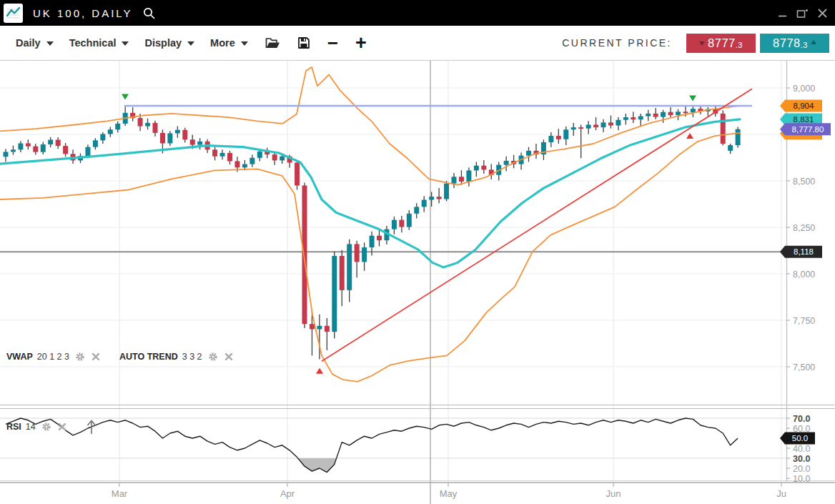 This screenshot has height=504, width=835. I want to click on minimize-icon, so click(783, 13).